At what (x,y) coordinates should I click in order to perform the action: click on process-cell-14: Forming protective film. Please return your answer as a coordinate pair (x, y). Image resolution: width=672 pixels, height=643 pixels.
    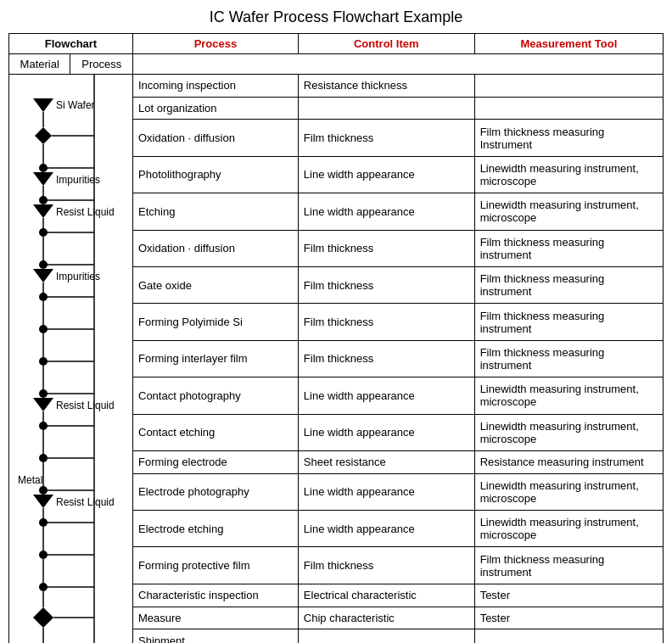
    Looking at the image, I should click on (216, 565).